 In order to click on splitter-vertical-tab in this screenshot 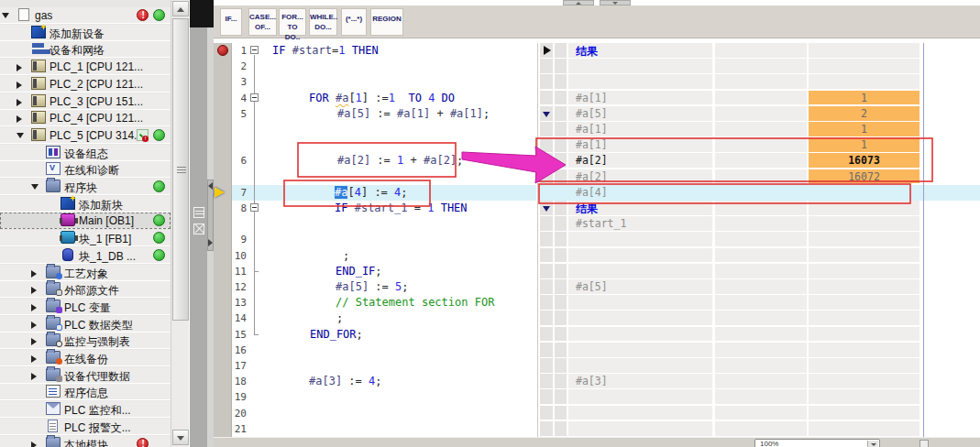, I will do `click(200, 225)`.